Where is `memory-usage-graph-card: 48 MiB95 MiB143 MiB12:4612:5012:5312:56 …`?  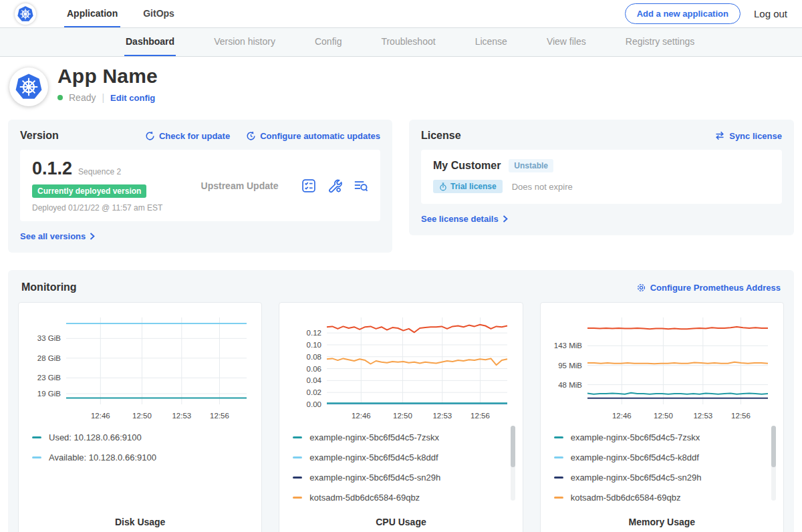 memory-usage-graph-card: 48 MiB95 MiB143 MiB12:4612:5012:5312:56 … is located at coordinates (662, 417).